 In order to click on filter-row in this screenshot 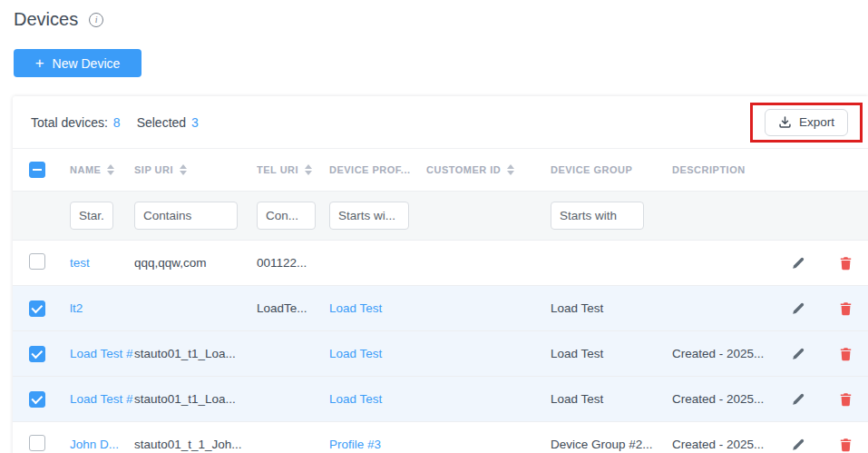, I will do `click(441, 216)`.